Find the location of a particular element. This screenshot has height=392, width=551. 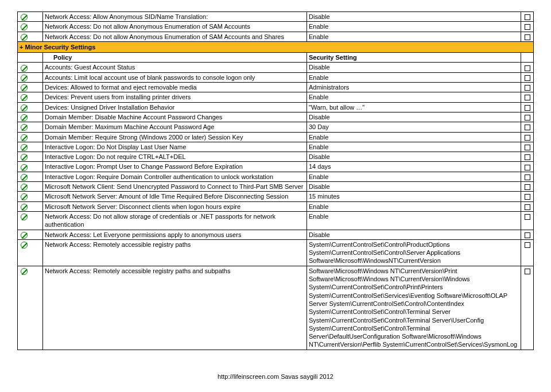

section-header-row: + Minor Security Settings is located at coordinates (276, 47).